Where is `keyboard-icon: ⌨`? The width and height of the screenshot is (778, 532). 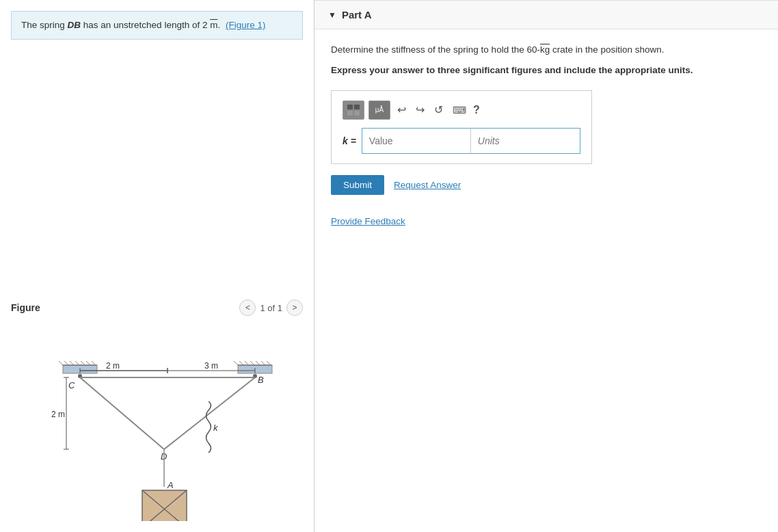
keyboard-icon: ⌨ is located at coordinates (459, 110).